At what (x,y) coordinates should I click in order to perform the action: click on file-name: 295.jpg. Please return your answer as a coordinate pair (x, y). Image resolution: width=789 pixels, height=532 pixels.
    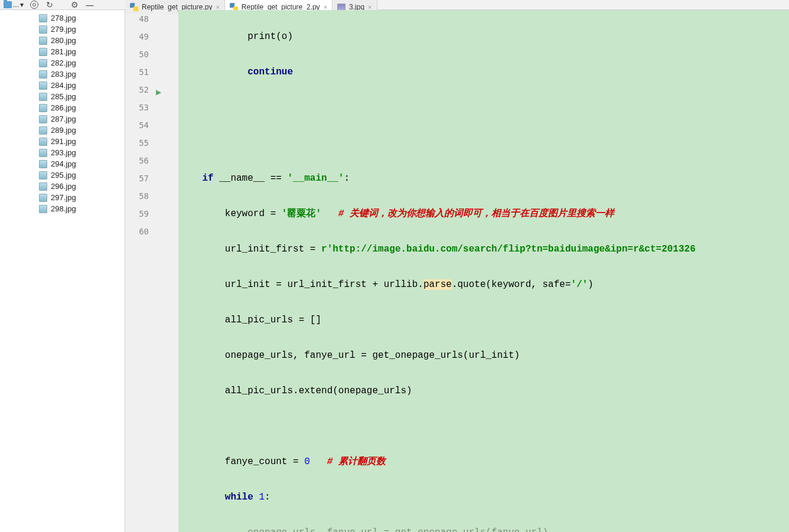
    Looking at the image, I should click on (64, 175).